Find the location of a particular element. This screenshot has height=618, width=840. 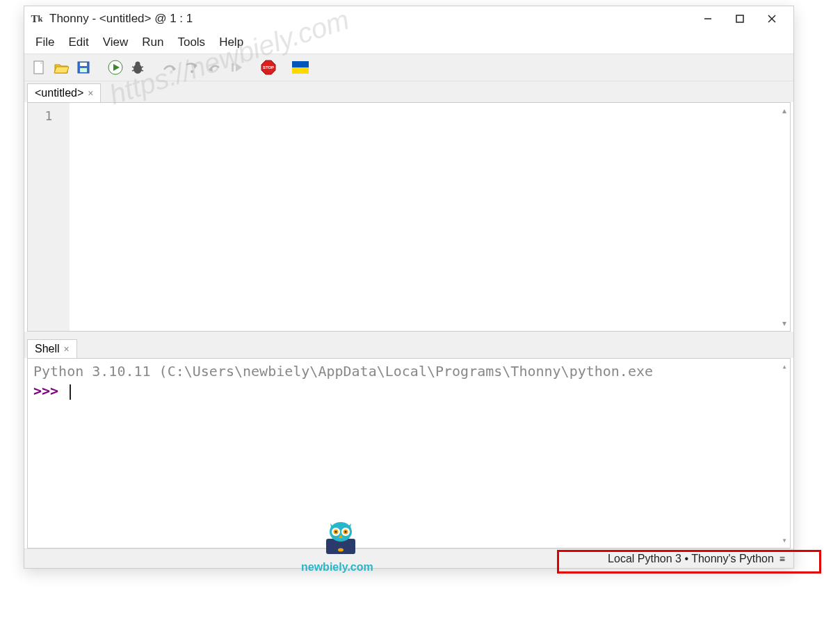

pane-splitter is located at coordinates (409, 335).